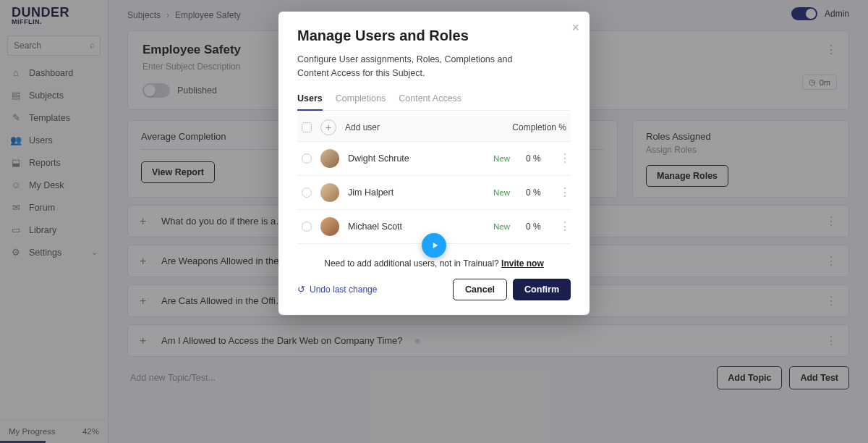 This screenshot has width=868, height=443. Describe the element at coordinates (434, 263) in the screenshot. I see `invite-prompt: Need to add additional users, not in Tra…` at that location.